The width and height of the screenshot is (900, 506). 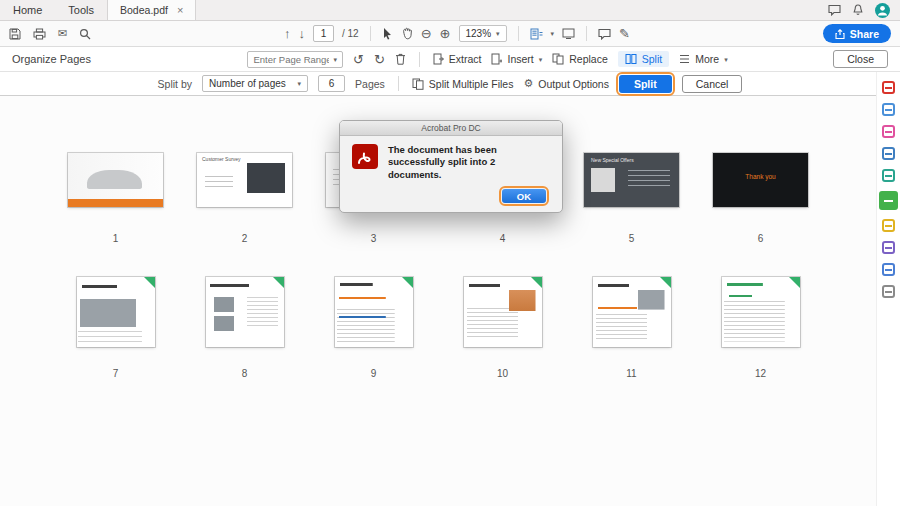 What do you see at coordinates (222, 160) in the screenshot?
I see `thumbnail-title: Customer Survey` at bounding box center [222, 160].